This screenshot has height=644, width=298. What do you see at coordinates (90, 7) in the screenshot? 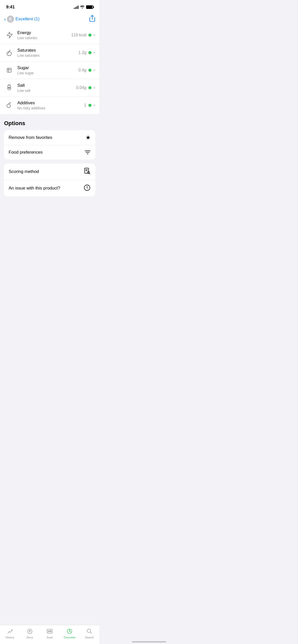
I see `battery-icon` at bounding box center [90, 7].